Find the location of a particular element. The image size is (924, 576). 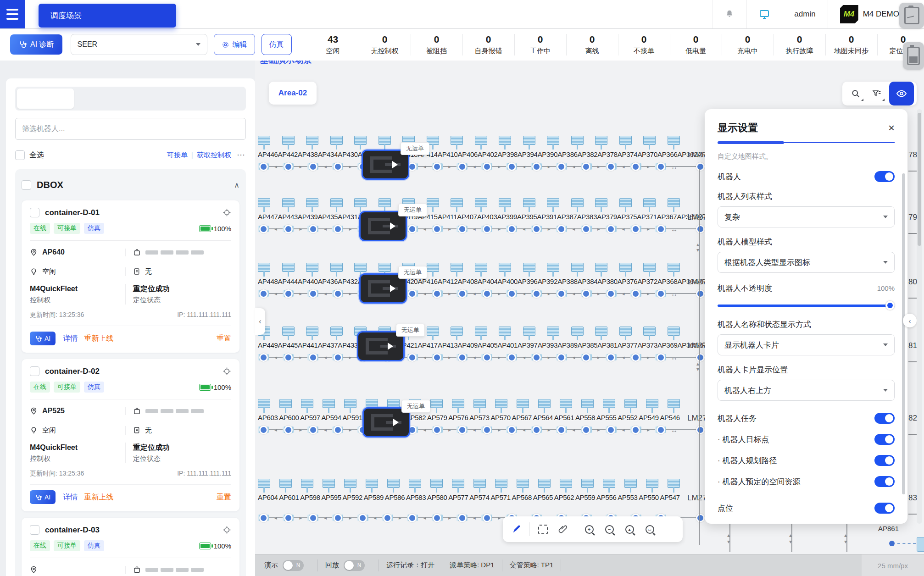

map-search-button is located at coordinates (856, 94).